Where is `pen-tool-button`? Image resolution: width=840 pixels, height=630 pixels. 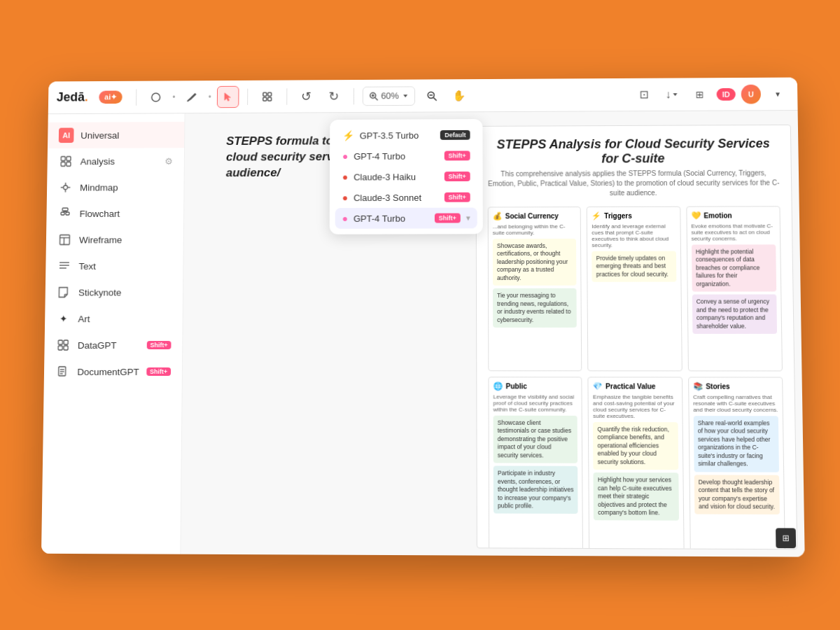
pen-tool-button is located at coordinates (192, 97).